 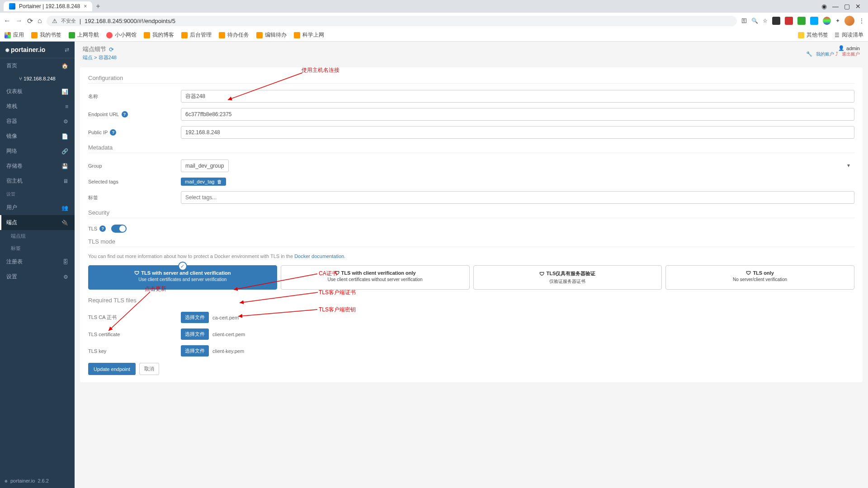 I want to click on select-file-ca-button: 选择文件, so click(x=195, y=317).